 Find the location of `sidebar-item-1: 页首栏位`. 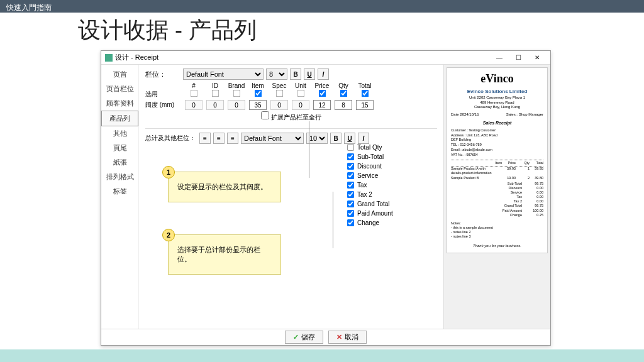

sidebar-item-1: 页首栏位 is located at coordinates (119, 89).